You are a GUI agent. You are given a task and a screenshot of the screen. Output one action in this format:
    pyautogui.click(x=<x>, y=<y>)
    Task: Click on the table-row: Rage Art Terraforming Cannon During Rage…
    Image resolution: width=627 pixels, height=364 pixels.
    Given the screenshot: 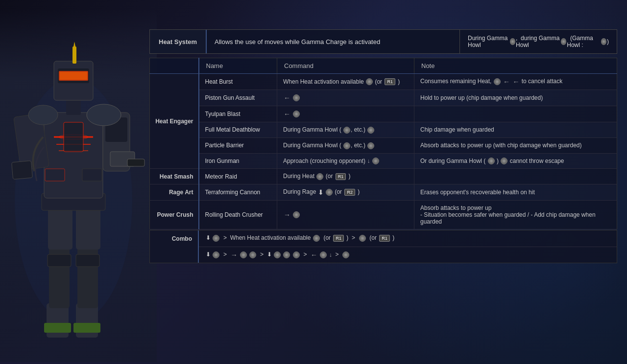 What is the action you would take?
    pyautogui.click(x=384, y=193)
    